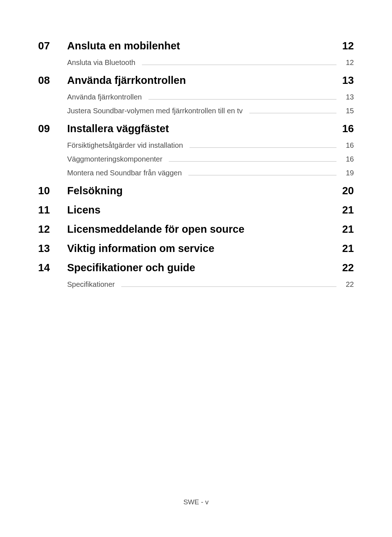  Describe the element at coordinates (200, 191) in the screenshot. I see `section-title: Felsökning` at that location.